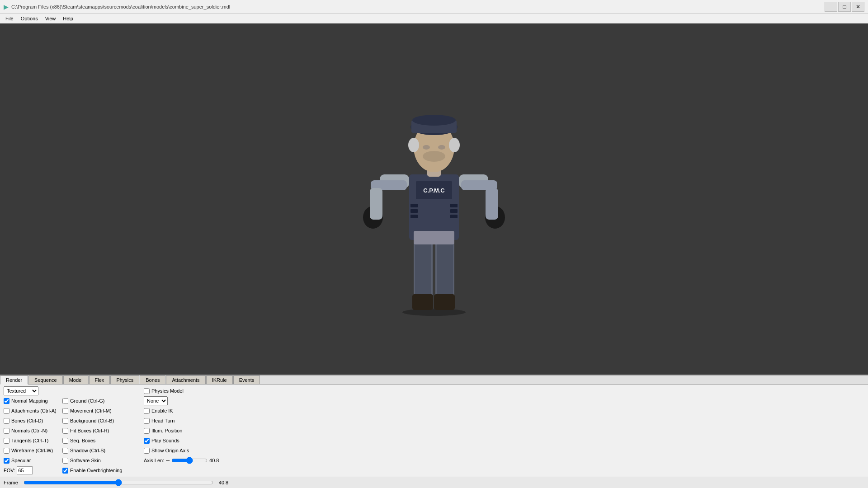 Image resolution: width=868 pixels, height=488 pixels. Describe the element at coordinates (831, 7) in the screenshot. I see `minimize-button: ─` at that location.